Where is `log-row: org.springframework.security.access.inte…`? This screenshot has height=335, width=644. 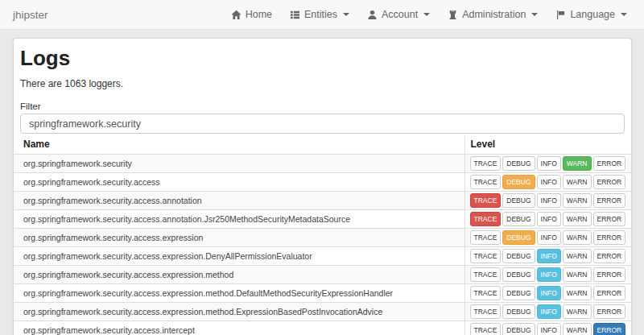 log-row: org.springframework.security.access.inte… is located at coordinates (322, 329).